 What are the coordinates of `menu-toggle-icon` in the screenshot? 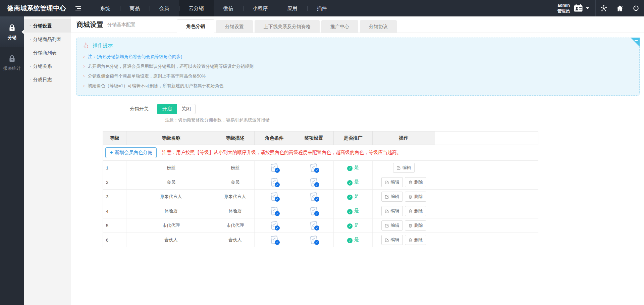 It's located at (78, 8).